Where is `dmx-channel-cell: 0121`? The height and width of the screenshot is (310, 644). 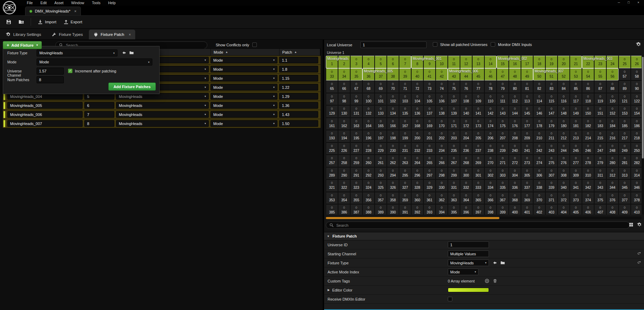
dmx-channel-cell: 0121 is located at coordinates (624, 99).